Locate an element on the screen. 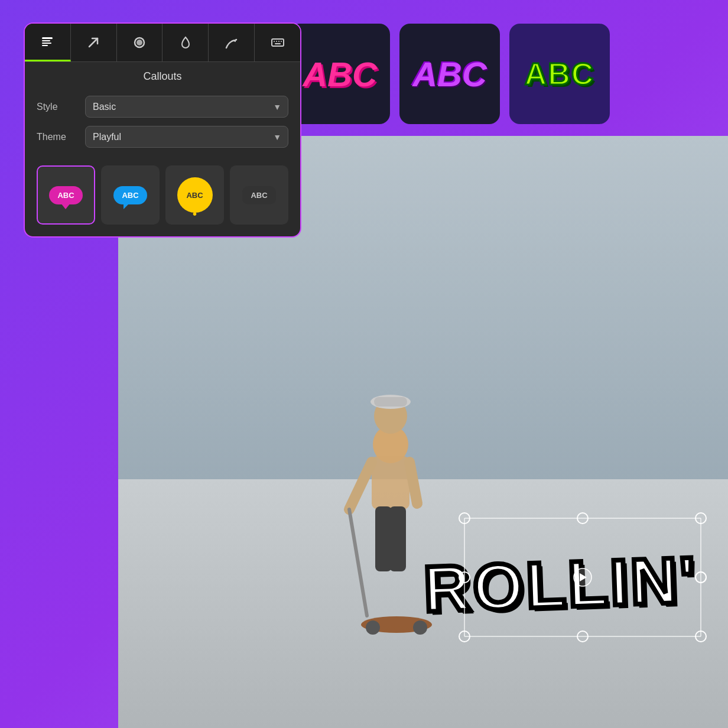 This screenshot has height=728, width=728. shape-tool-button is located at coordinates (140, 43).